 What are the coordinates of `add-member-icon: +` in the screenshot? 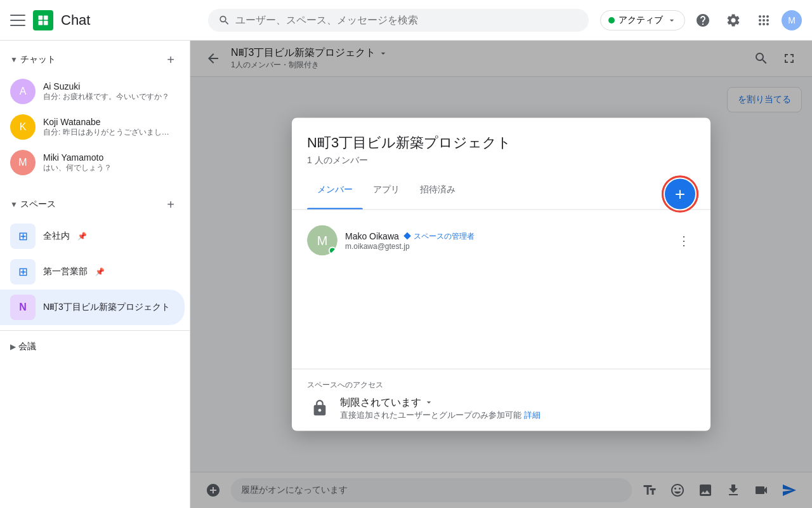 It's located at (680, 194).